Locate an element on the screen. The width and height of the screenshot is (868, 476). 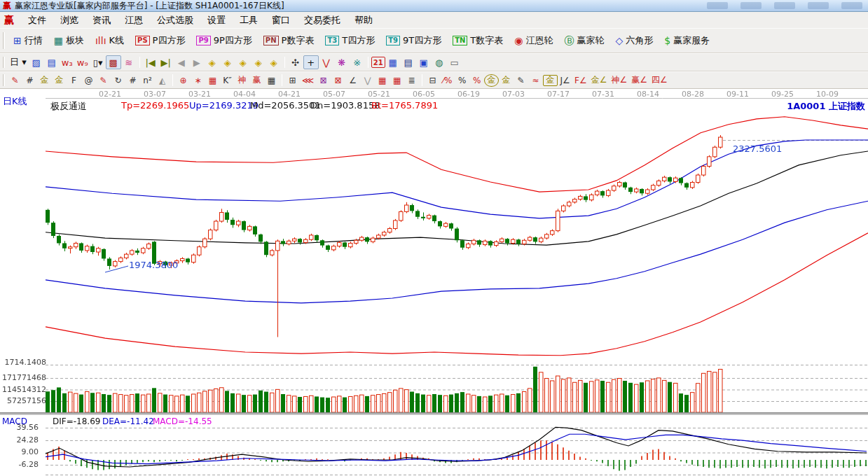
toolbar-button-行情: ⊞行情 is located at coordinates (28, 41).